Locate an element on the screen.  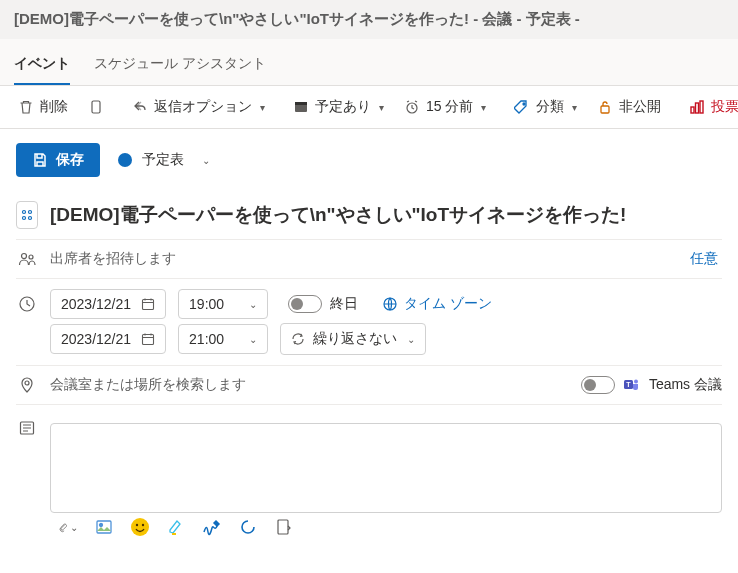
tab-event: イベント is located at coordinates (42, 67).